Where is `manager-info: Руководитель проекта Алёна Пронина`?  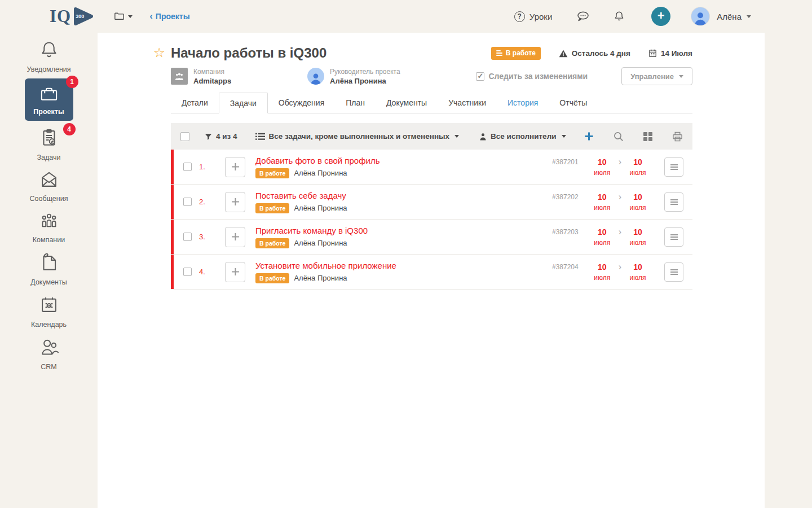 manager-info: Руководитель проекта Алёна Пронина is located at coordinates (354, 77).